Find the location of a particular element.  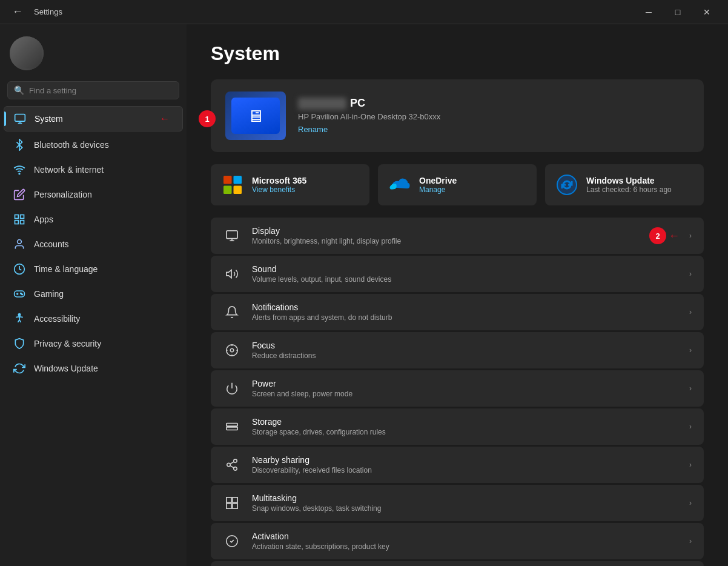

sidebar-item-privacy: Privacy & security is located at coordinates (93, 344).